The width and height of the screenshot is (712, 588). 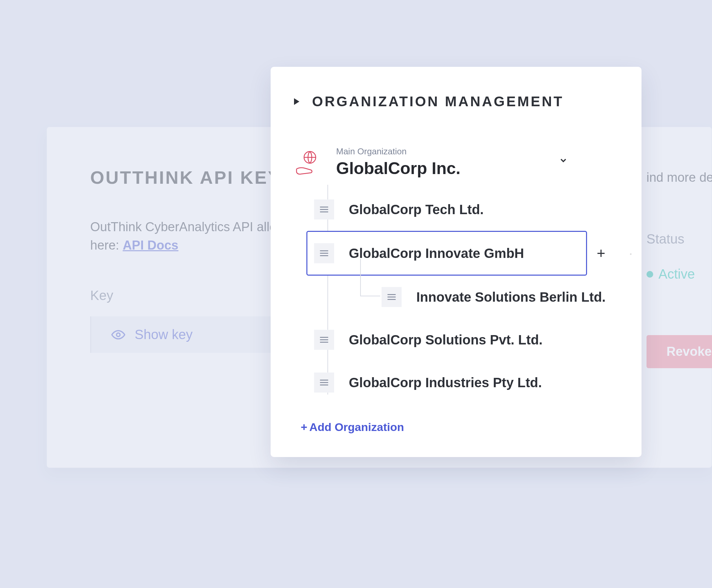 What do you see at coordinates (650, 274) in the screenshot?
I see `status-dot-icon` at bounding box center [650, 274].